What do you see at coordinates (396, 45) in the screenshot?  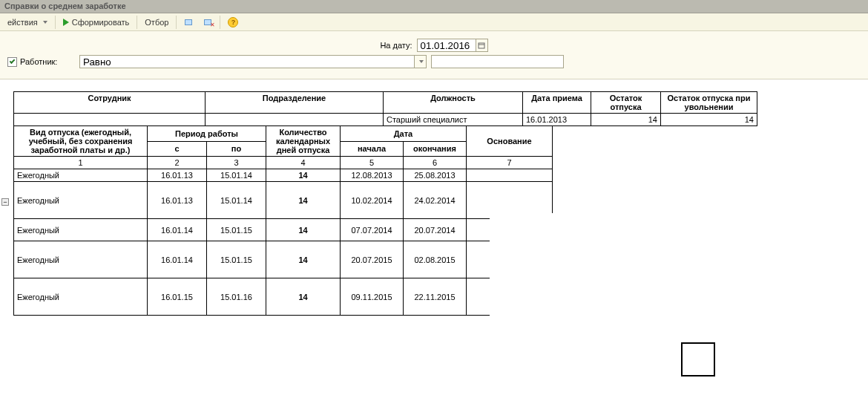 I see `date-label: На дату:` at bounding box center [396, 45].